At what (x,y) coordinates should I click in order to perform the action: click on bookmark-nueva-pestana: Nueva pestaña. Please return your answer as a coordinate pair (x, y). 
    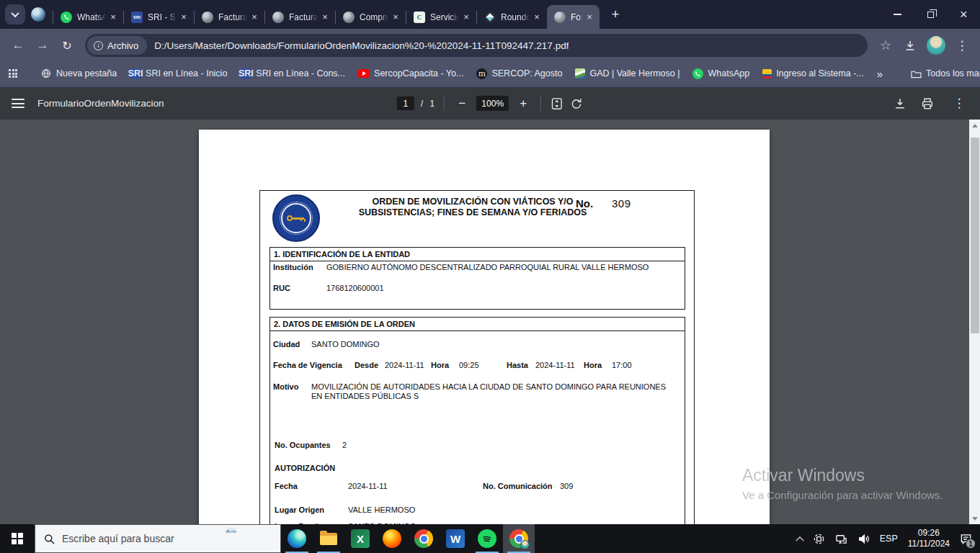
    Looking at the image, I should click on (79, 73).